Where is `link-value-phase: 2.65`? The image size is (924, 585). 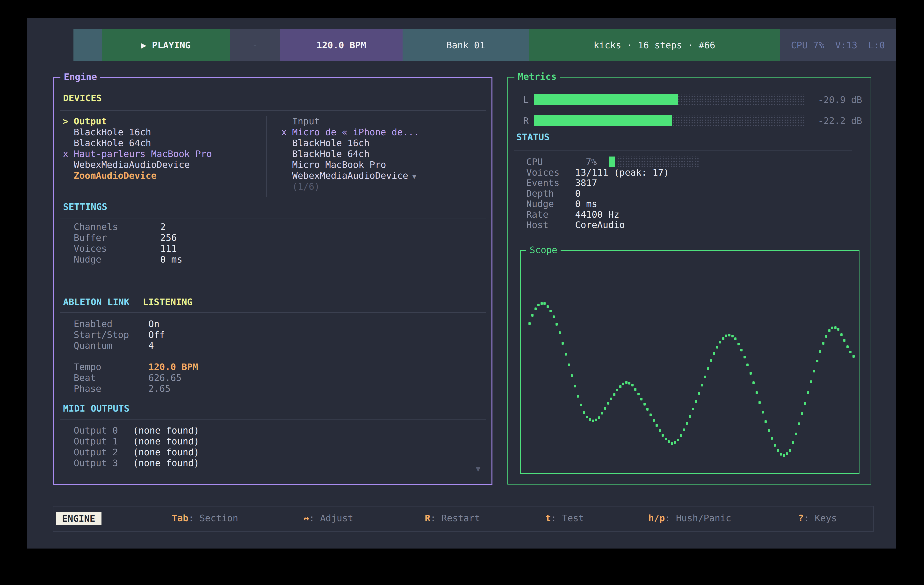
link-value-phase: 2.65 is located at coordinates (160, 389).